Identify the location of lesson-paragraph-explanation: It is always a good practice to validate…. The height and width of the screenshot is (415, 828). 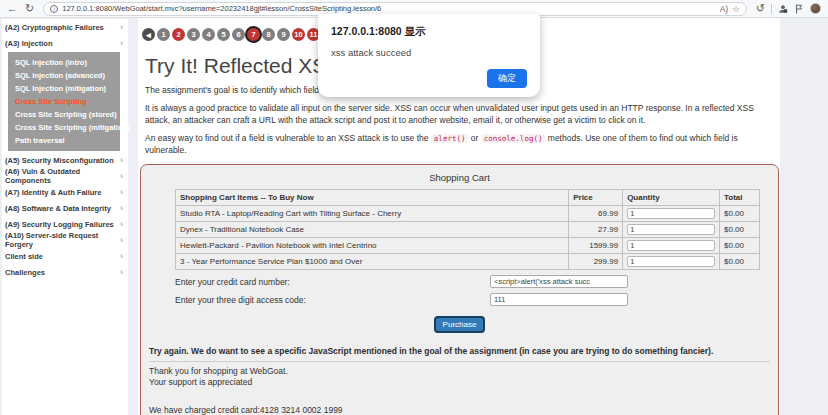
(459, 115).